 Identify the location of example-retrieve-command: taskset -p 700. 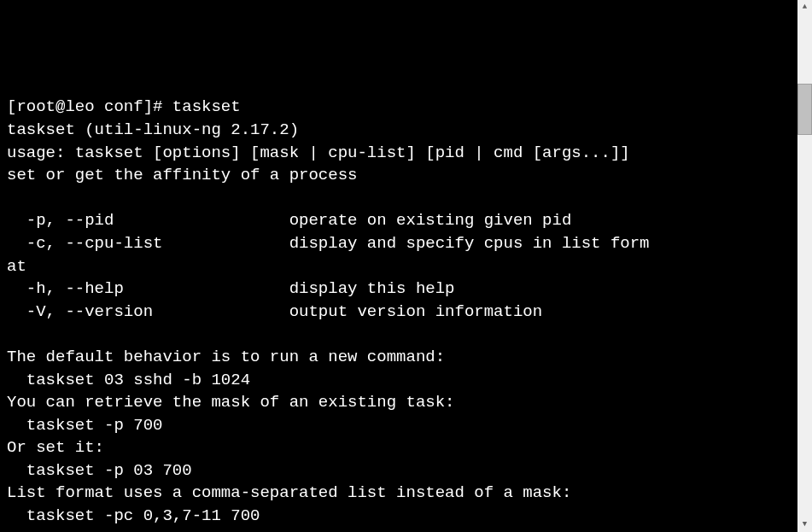
(85, 425).